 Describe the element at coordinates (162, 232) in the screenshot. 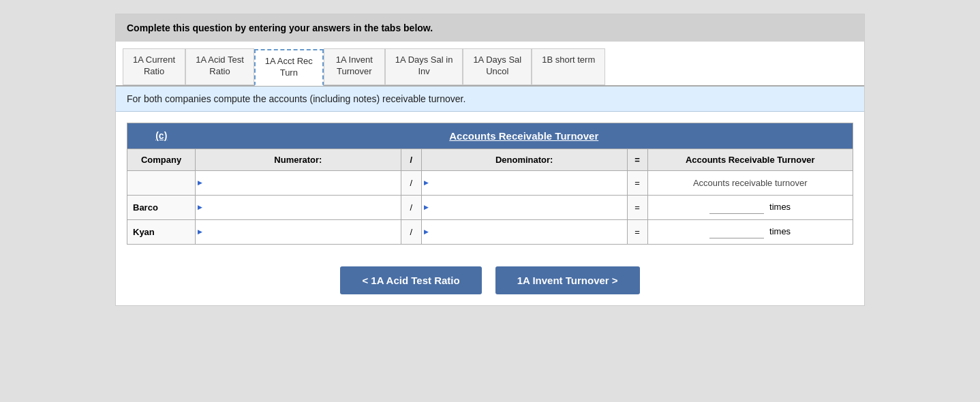

I see `company-name-2: Kyan` at that location.